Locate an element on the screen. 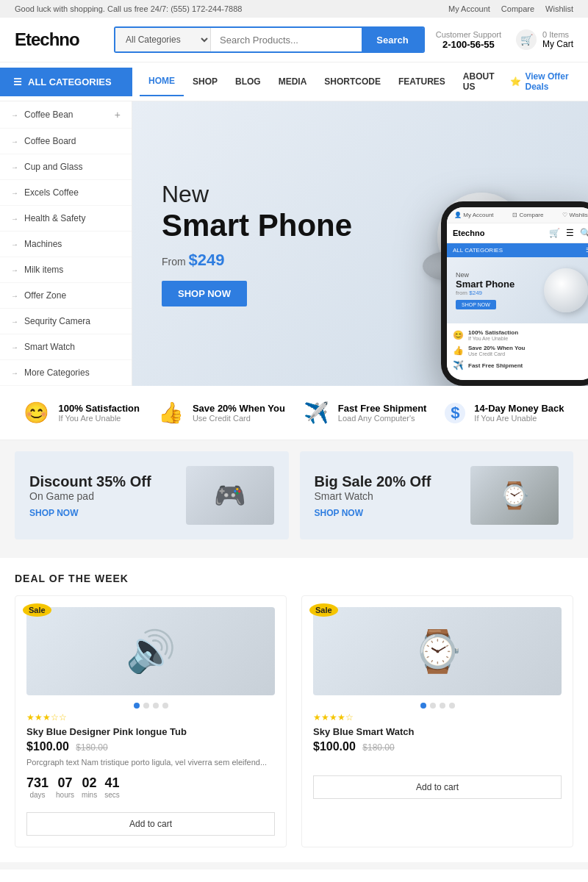 The height and width of the screenshot is (882, 588). promo-gamepad-image: 🎮 is located at coordinates (230, 495).